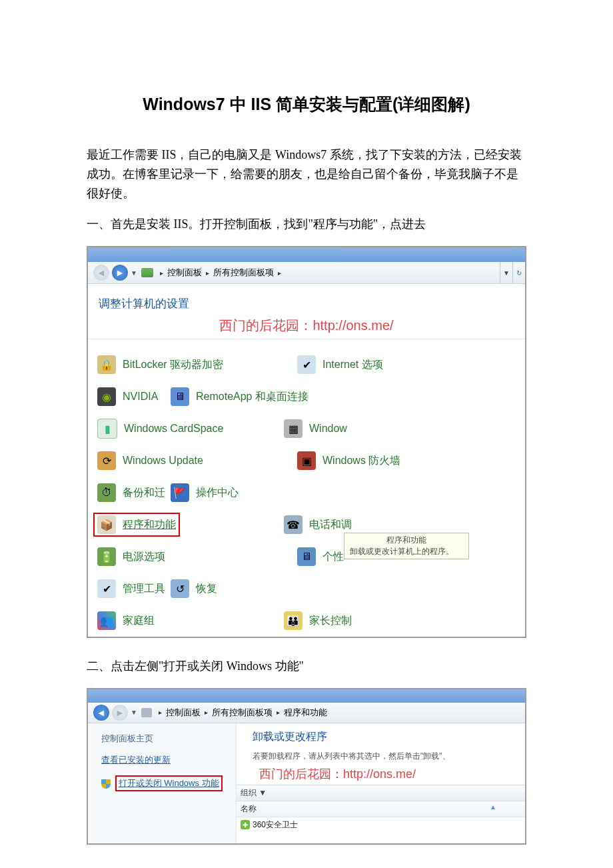 The image size is (613, 868). Describe the element at coordinates (306, 297) in the screenshot. I see `panel-heading: 调整计算机的设置` at that location.